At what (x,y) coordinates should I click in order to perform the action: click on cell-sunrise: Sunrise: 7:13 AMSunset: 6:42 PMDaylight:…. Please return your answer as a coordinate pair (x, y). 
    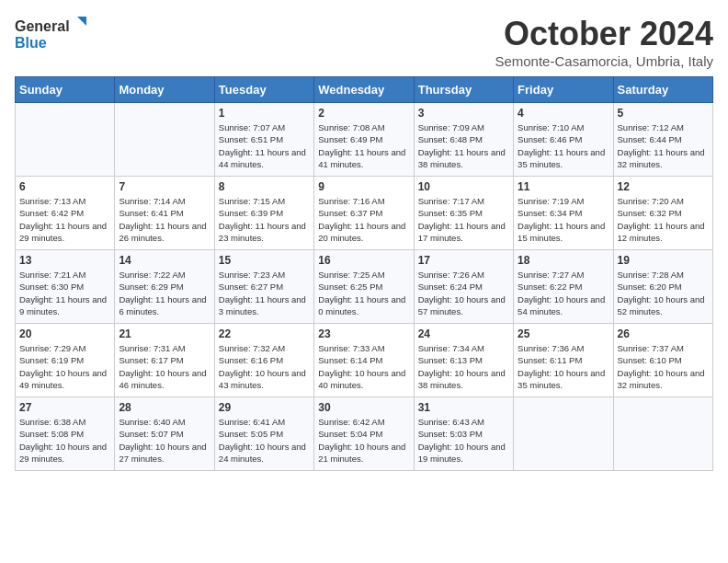
    Looking at the image, I should click on (64, 219).